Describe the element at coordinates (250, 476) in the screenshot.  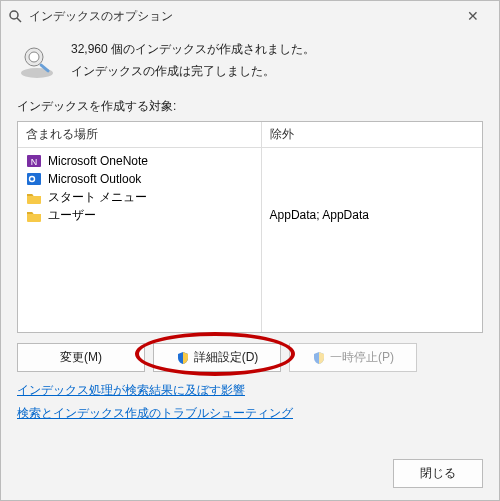
I see `footer: 閉じる` at that location.